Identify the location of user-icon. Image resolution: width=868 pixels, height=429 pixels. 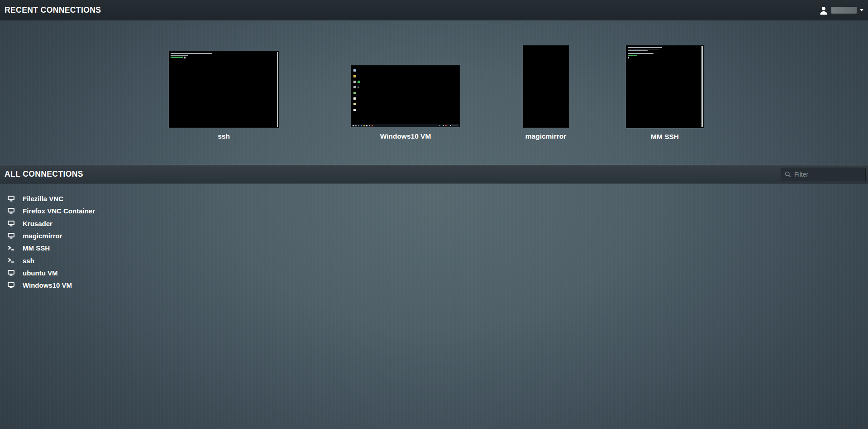
(824, 10).